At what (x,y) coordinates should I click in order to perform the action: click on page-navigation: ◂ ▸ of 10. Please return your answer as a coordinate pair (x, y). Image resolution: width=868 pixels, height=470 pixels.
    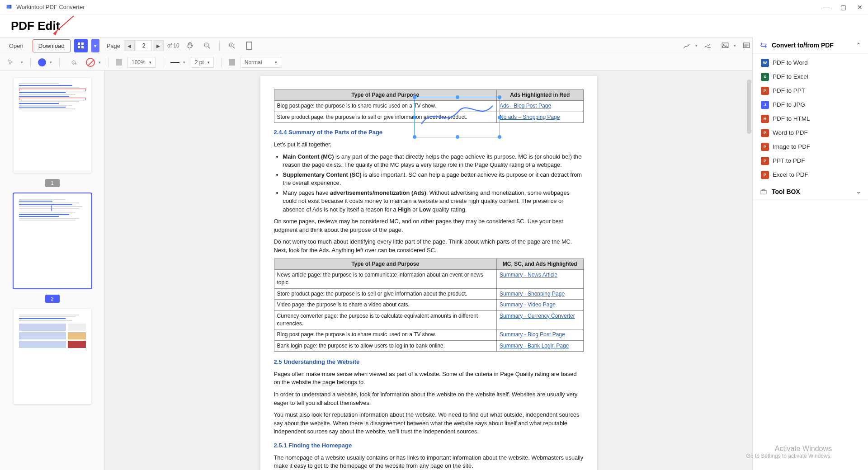
    Looking at the image, I should click on (152, 46).